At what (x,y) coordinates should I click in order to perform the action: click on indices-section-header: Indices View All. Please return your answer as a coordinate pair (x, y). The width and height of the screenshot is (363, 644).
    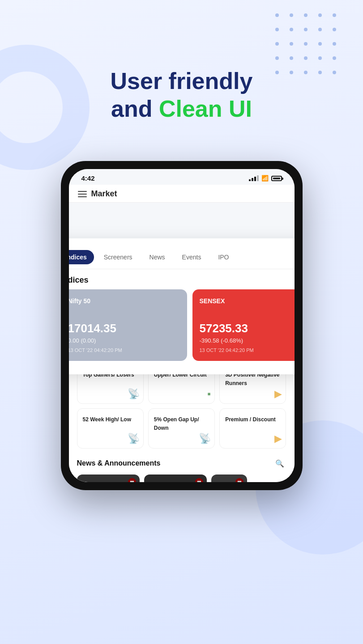
    Looking at the image, I should click on (182, 279).